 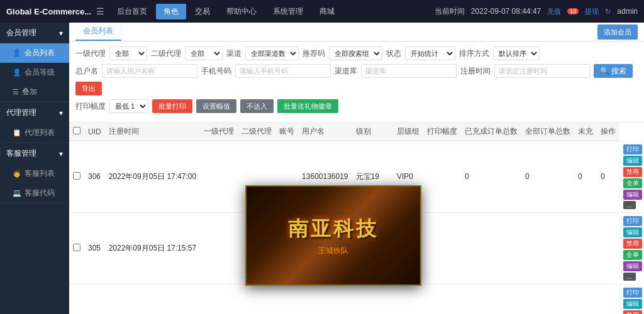 What do you see at coordinates (226, 11) in the screenshot?
I see `nav-tabs: 后台首页 角色 交易 帮助中心 系统管理 商城` at bounding box center [226, 11].